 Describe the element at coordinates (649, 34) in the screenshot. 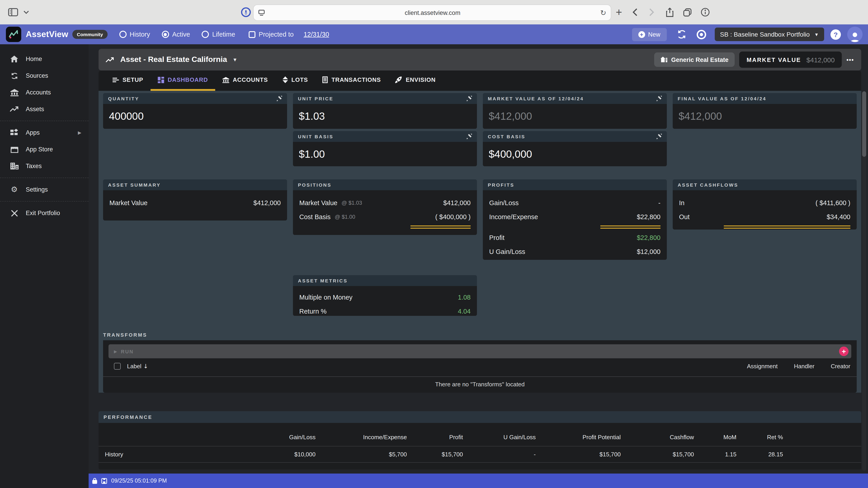

I see `new-button: + New` at that location.